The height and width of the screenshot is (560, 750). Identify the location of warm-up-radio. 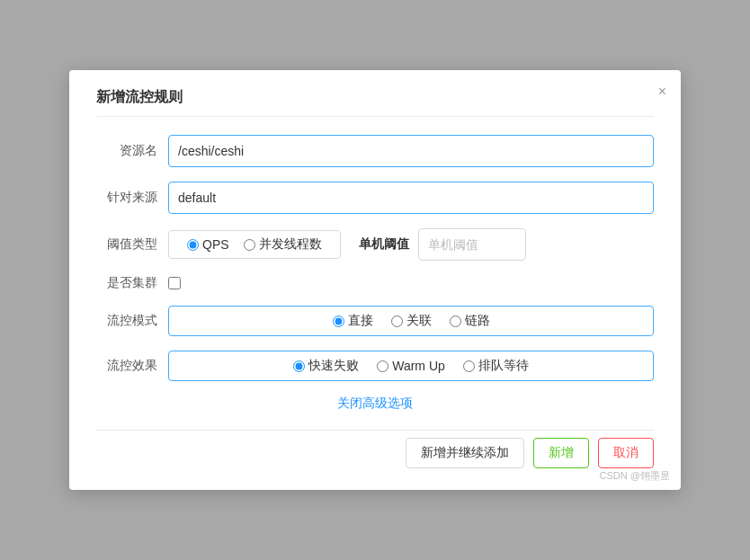
(383, 367).